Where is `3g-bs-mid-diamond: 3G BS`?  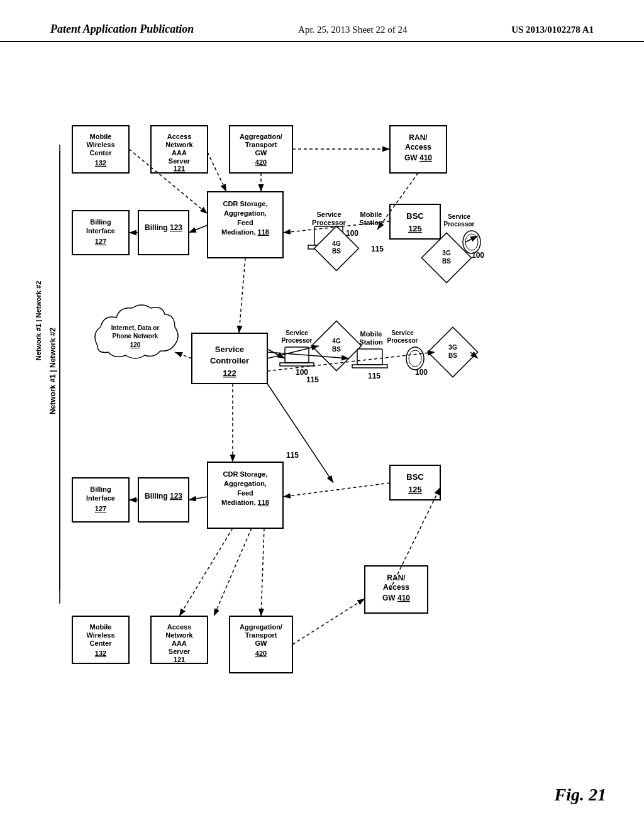
3g-bs-mid-diamond: 3G BS is located at coordinates (453, 352).